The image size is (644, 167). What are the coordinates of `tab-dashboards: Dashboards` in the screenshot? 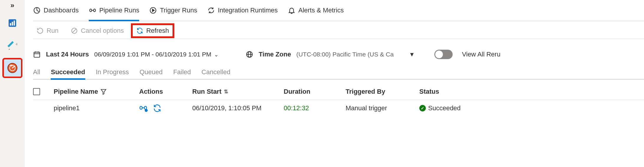 It's located at (56, 10).